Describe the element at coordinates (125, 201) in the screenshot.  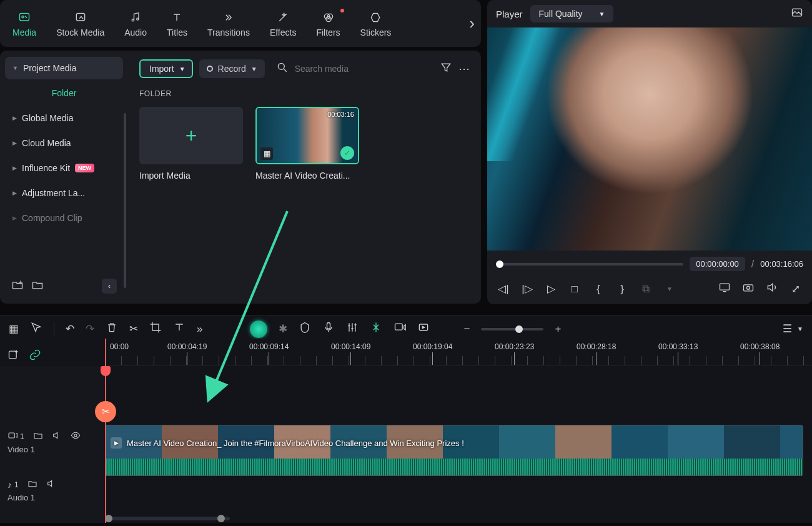
I see `sidebar-scrollbar` at that location.